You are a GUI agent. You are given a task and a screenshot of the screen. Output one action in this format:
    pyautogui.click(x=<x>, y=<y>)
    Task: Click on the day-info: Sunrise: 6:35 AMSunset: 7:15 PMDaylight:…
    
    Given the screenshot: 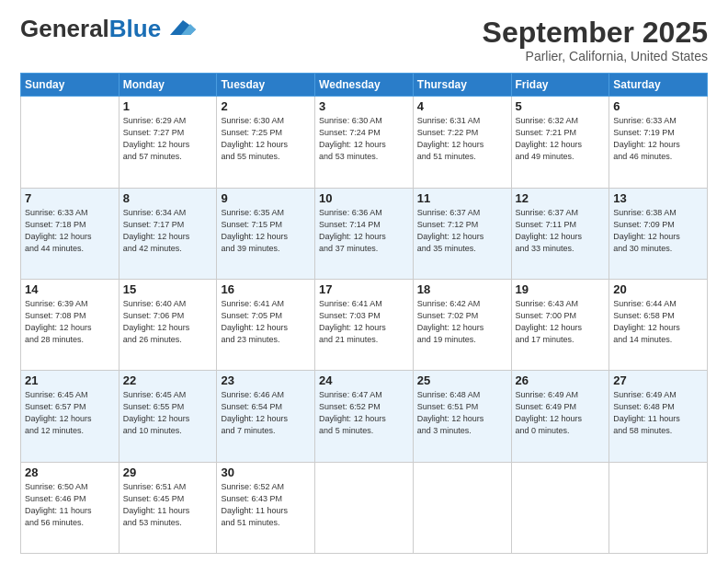 What is the action you would take?
    pyautogui.click(x=266, y=231)
    